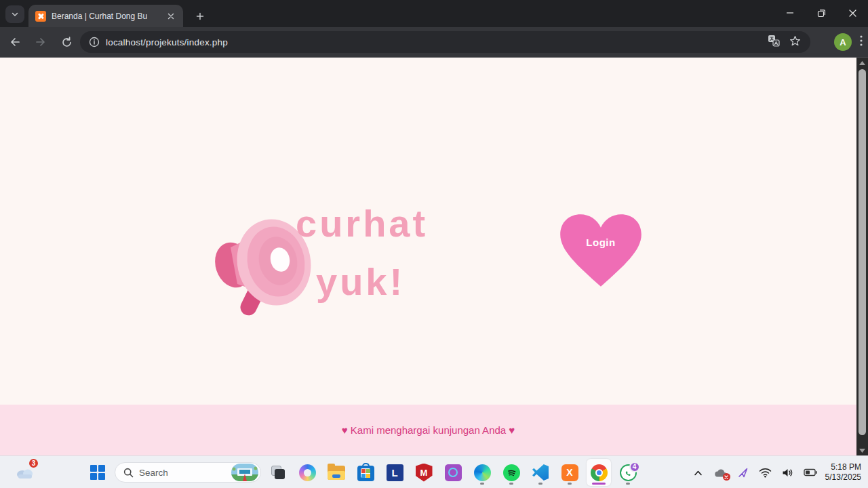 The height and width of the screenshot is (488, 868). I want to click on taskbar: 3 Search, so click(434, 472).